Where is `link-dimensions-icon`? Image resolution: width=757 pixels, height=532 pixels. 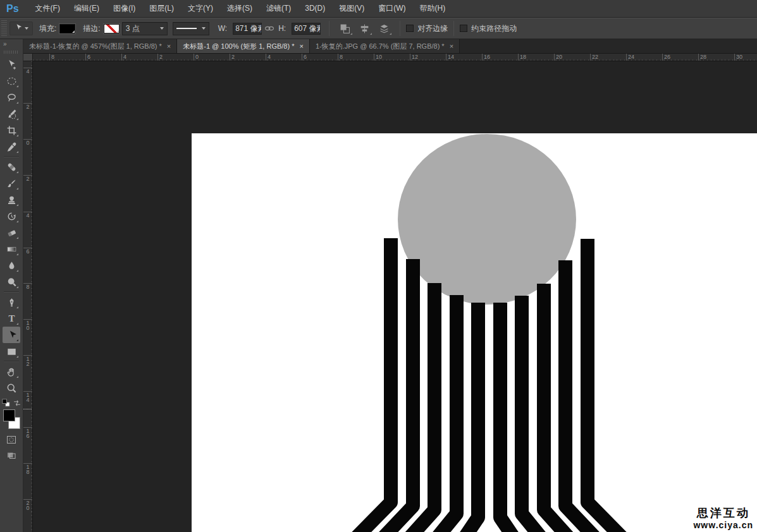 link-dimensions-icon is located at coordinates (269, 28).